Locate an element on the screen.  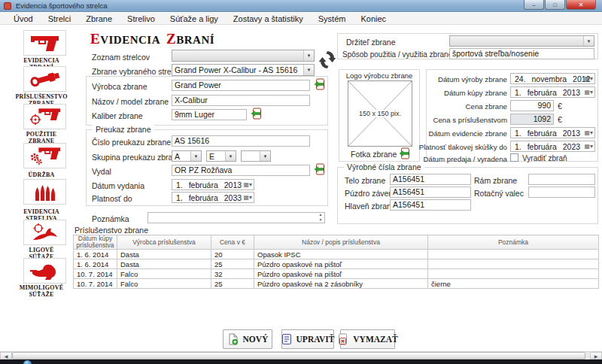
production-date-picker: 24. novembra 2012 ▦▾ is located at coordinates (552, 78).